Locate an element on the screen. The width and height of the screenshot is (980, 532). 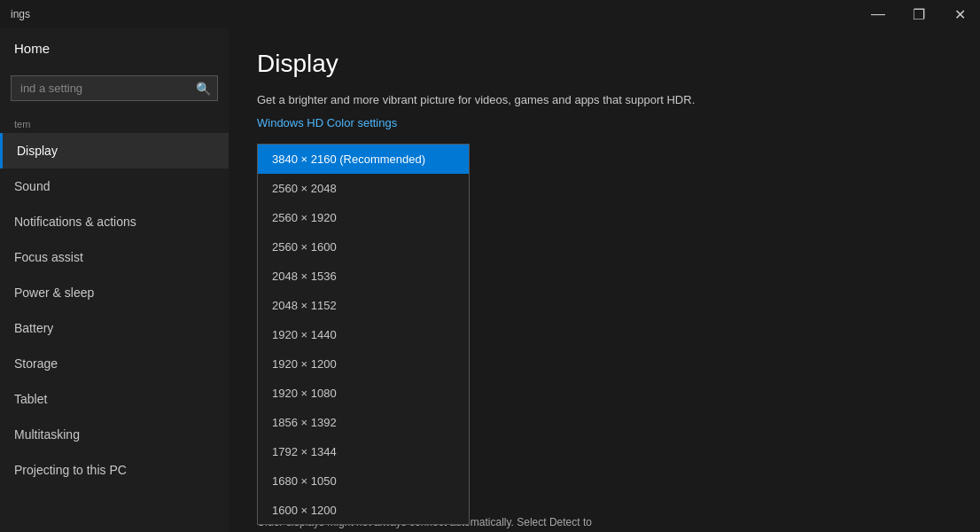
dropdown-option: 1920 × 1440 is located at coordinates (363, 335).